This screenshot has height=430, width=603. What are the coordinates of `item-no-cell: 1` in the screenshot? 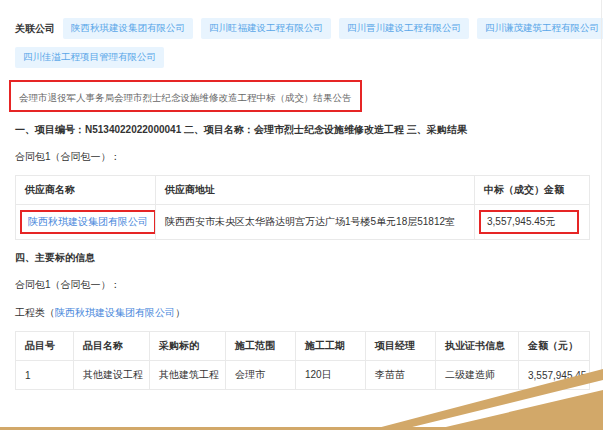 It's located at (45, 376).